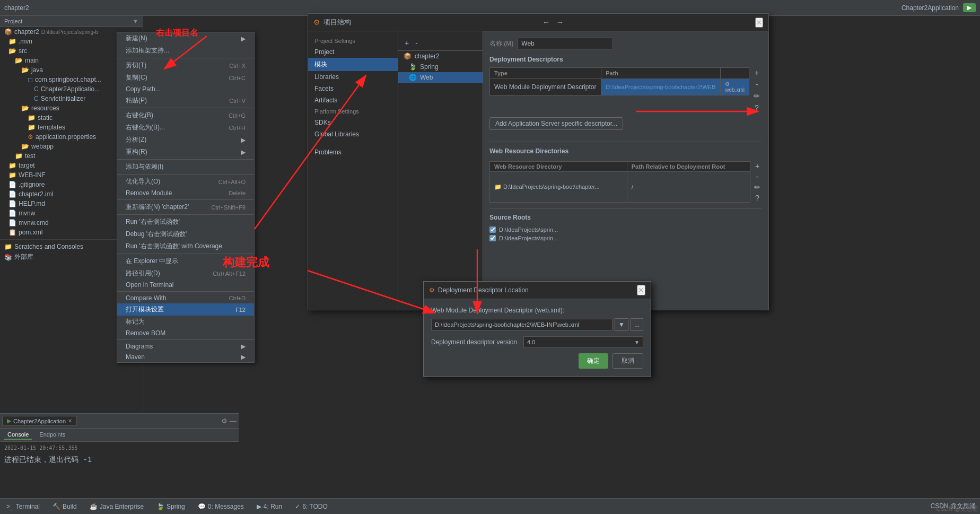 Image resolution: width=980 pixels, height=514 pixels. What do you see at coordinates (32, 175) in the screenshot?
I see `webinf-label: WEB-INF` at bounding box center [32, 175].